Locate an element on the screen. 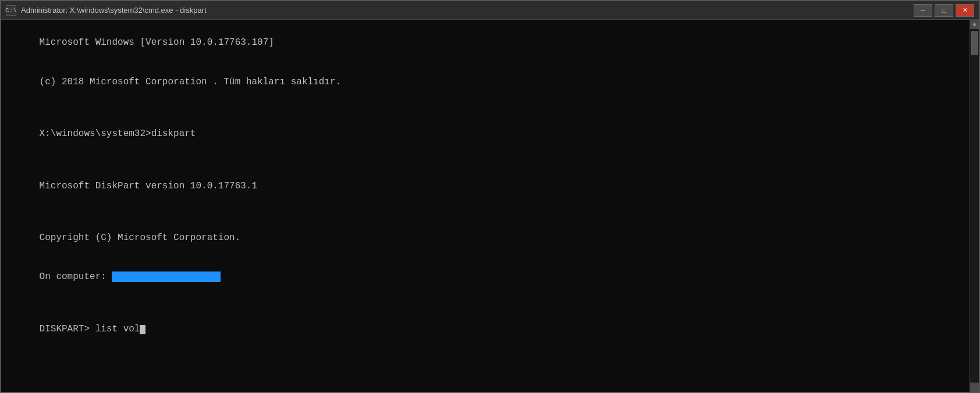  scrollbar-corner is located at coordinates (974, 387).